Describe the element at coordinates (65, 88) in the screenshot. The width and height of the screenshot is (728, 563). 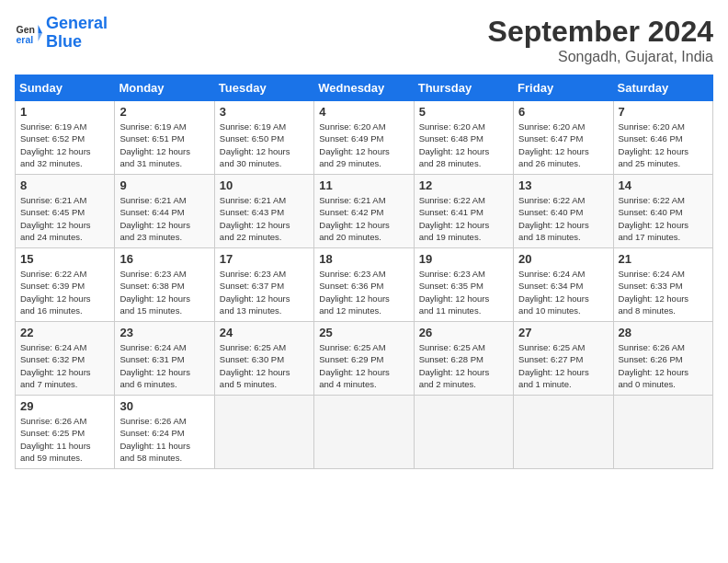
I see `header-sunday: Sunday` at that location.